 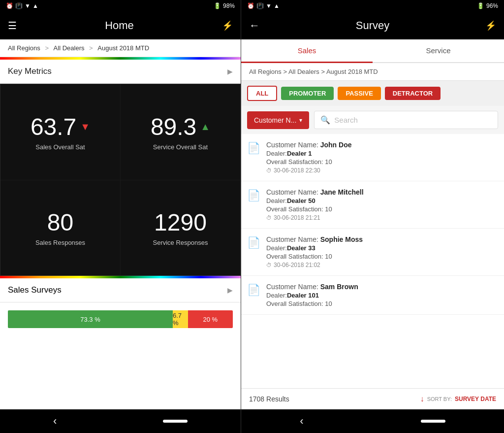 I want to click on key-metrics-arrow: ▶, so click(x=230, y=71).